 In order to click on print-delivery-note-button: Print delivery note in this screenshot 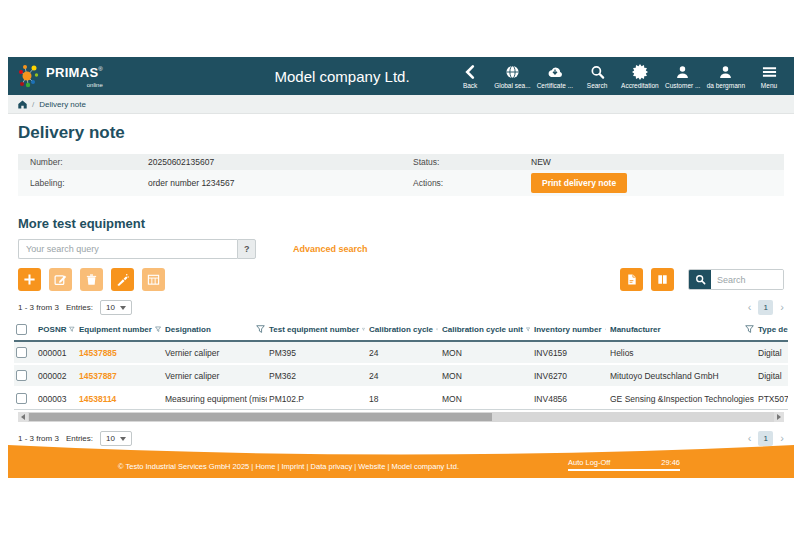, I will do `click(579, 183)`.